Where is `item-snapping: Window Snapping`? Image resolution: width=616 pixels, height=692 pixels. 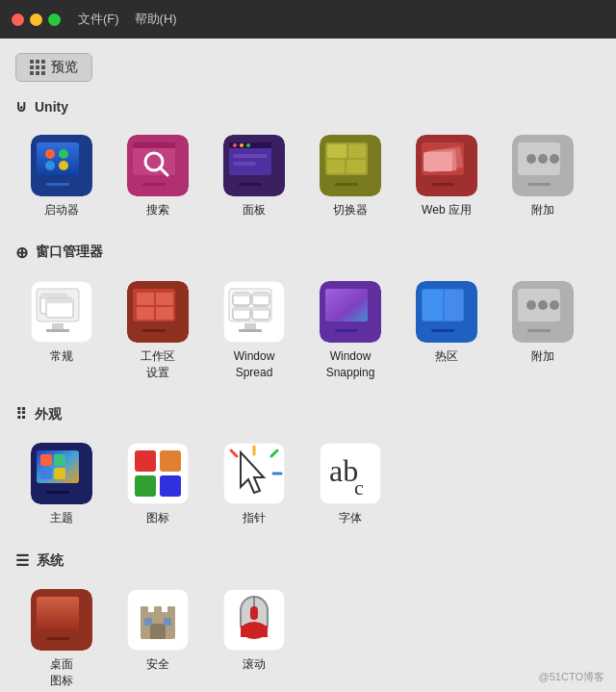 item-snapping: Window Snapping is located at coordinates (350, 330).